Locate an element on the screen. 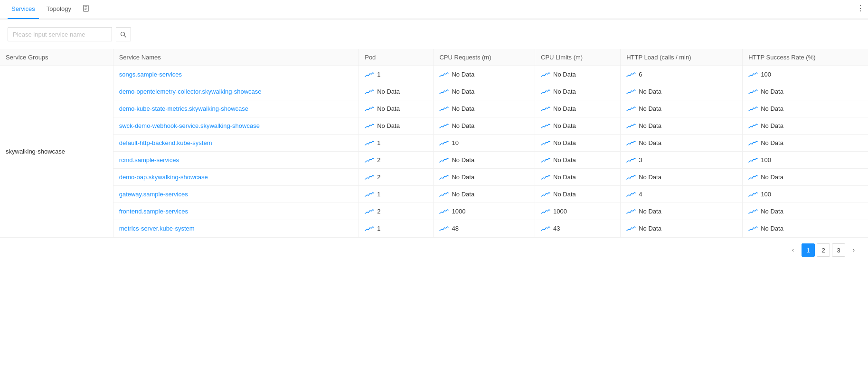 This screenshot has width=868, height=387. metric-cell: 48 is located at coordinates (484, 228).